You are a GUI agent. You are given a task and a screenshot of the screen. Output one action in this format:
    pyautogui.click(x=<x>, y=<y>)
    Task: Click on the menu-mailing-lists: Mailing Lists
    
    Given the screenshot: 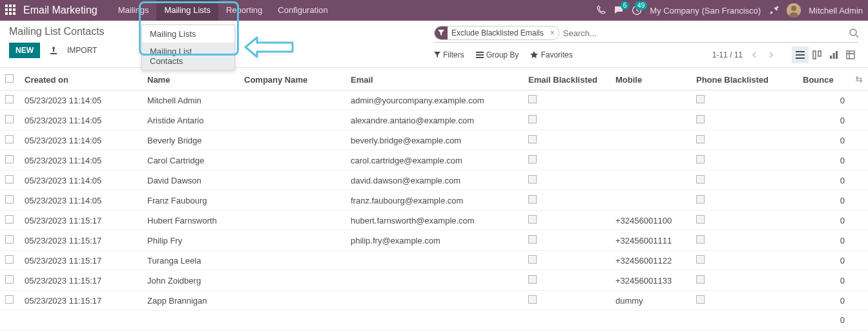 What is the action you would take?
    pyautogui.click(x=187, y=10)
    